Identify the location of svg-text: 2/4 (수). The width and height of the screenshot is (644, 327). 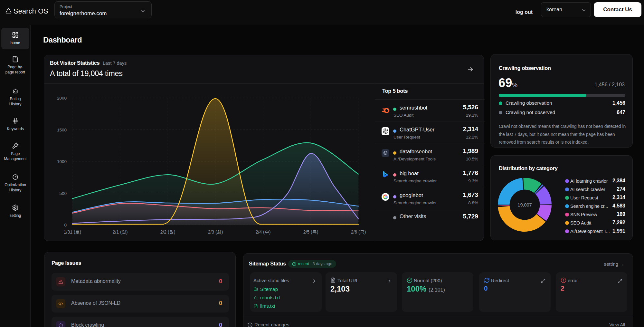
(263, 232).